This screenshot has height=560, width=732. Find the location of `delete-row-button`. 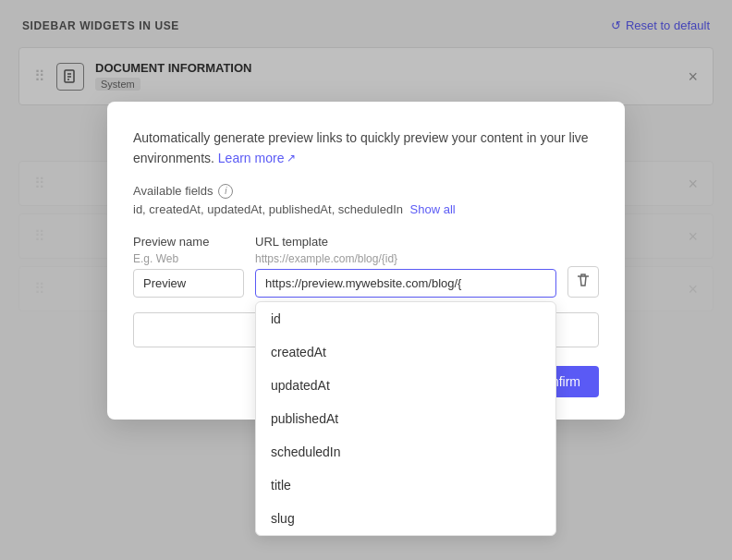

delete-row-button is located at coordinates (583, 282).